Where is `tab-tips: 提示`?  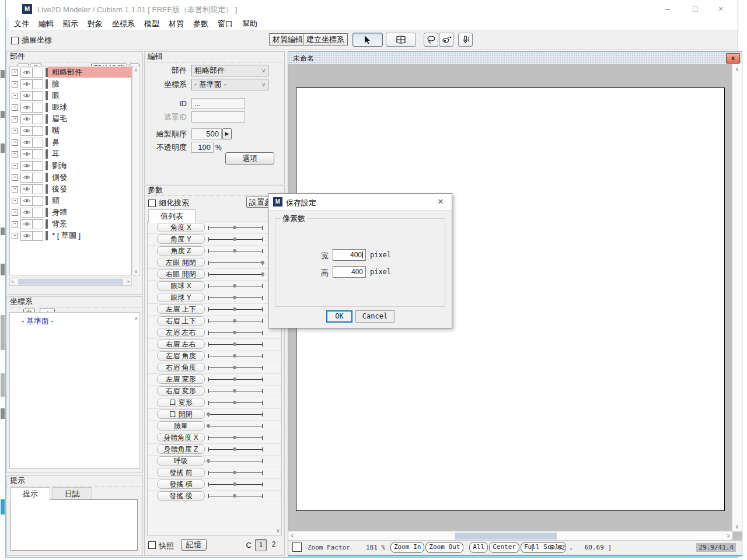
tab-tips: 提示 is located at coordinates (30, 494).